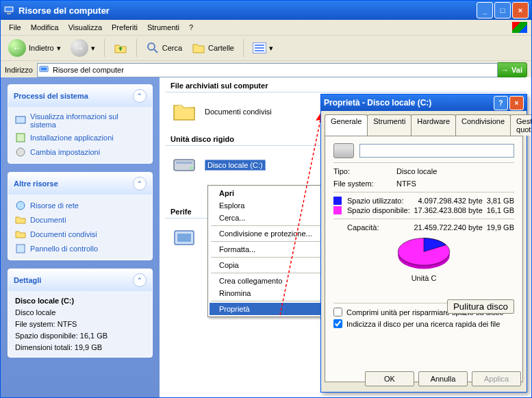 The image size is (532, 398). What do you see at coordinates (516, 103) in the screenshot?
I see `dialog-close-button: ×` at bounding box center [516, 103].